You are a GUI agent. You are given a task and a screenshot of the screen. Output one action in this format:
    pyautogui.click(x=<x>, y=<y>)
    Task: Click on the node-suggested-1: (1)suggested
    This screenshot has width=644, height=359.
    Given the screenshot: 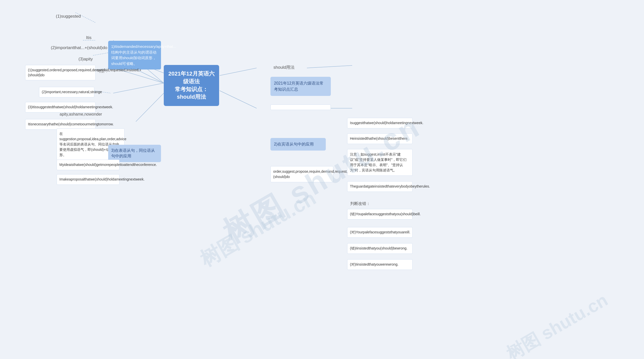 What is the action you would take?
    pyautogui.click(x=68, y=16)
    